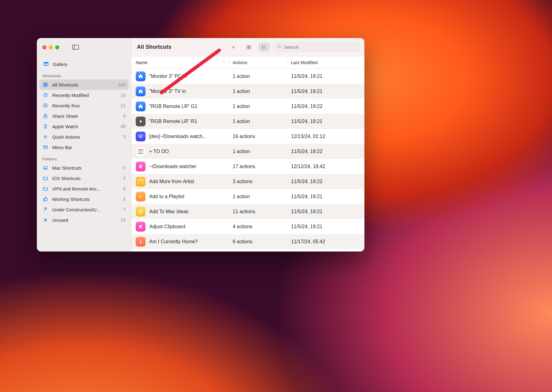 This screenshot has width=552, height=392. What do you see at coordinates (258, 63) in the screenshot?
I see `column-header-actions: Actions` at bounding box center [258, 63].